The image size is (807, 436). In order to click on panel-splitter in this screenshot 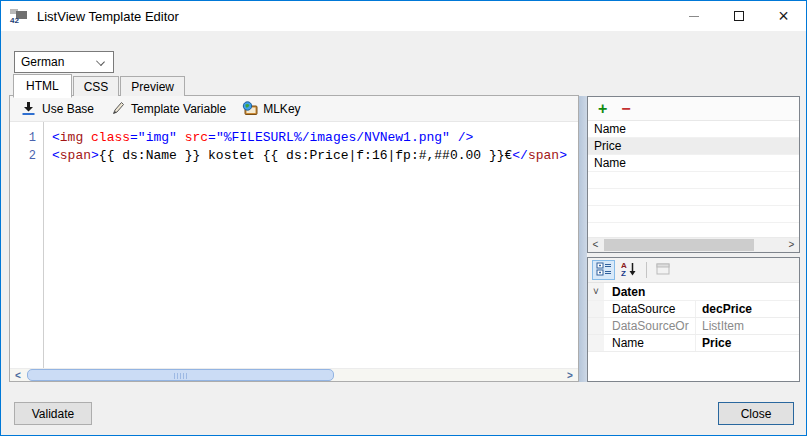, I will do `click(583, 239)`.